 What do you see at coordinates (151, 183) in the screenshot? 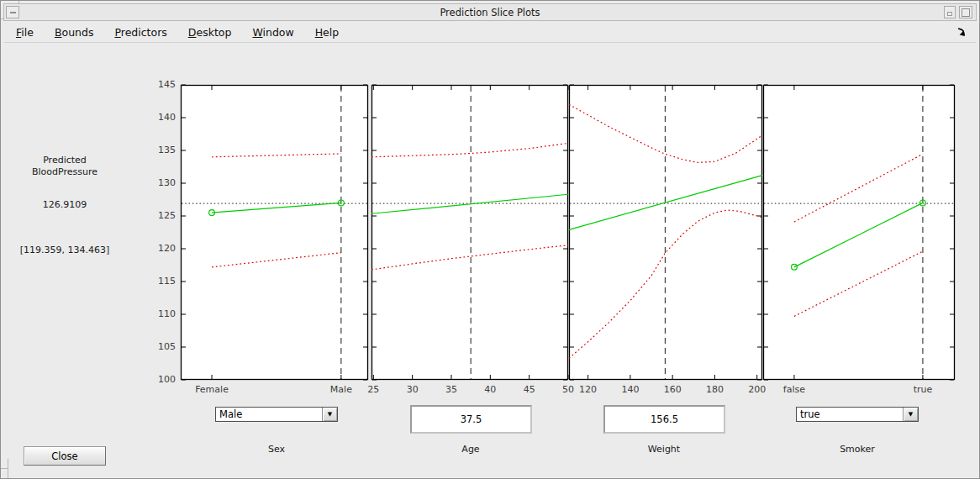
I see `ytick-label: 130` at bounding box center [151, 183].